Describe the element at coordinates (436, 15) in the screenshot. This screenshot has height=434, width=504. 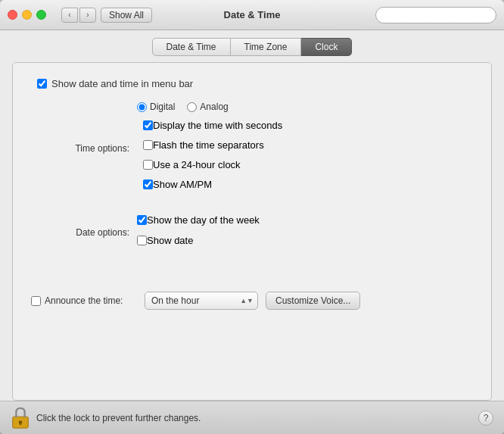
I see `search-input` at that location.